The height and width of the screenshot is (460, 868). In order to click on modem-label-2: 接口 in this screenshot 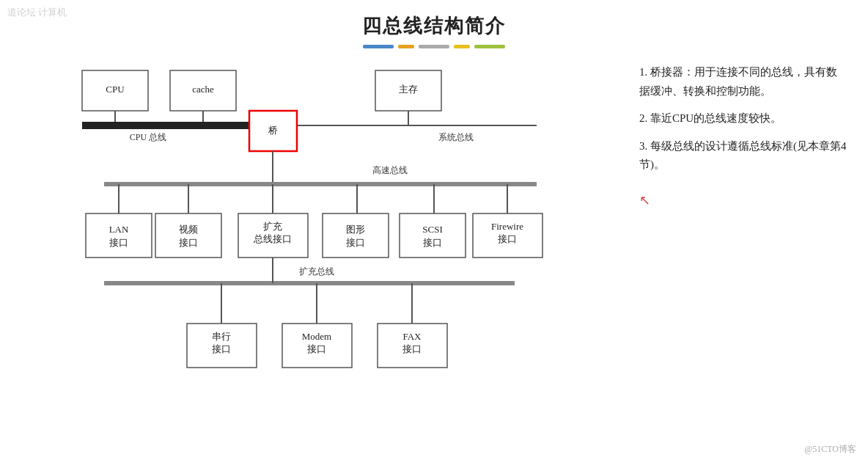, I will do `click(317, 349)`.